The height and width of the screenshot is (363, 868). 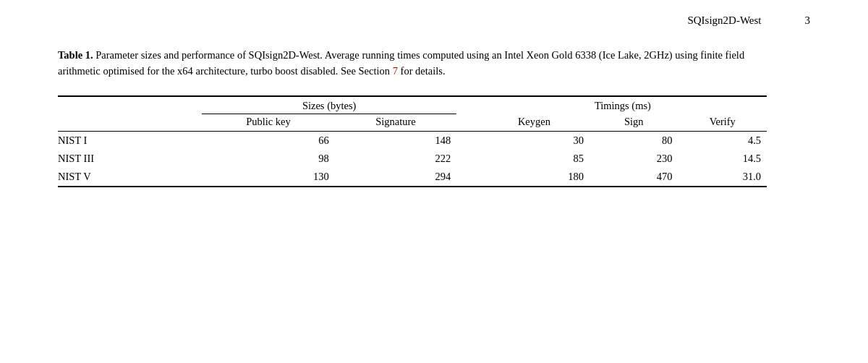 What do you see at coordinates (396, 140) in the screenshot?
I see `row-signature: 148` at bounding box center [396, 140].